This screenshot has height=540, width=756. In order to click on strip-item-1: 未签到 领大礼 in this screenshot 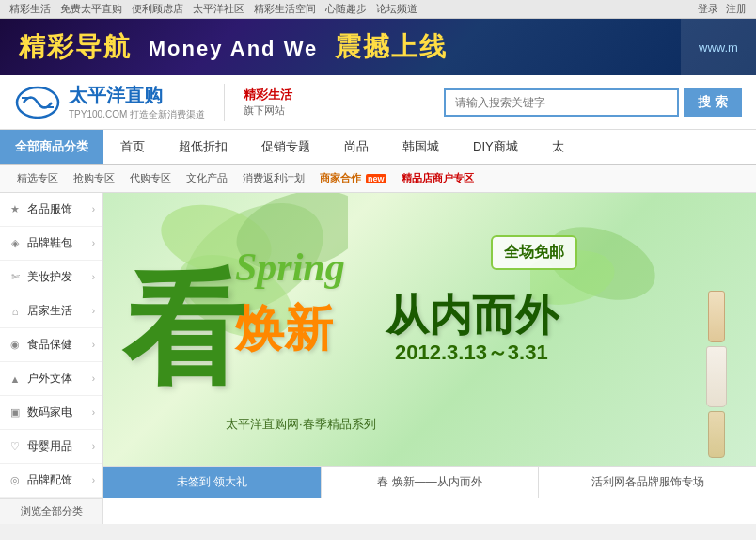, I will do `click(213, 482)`.